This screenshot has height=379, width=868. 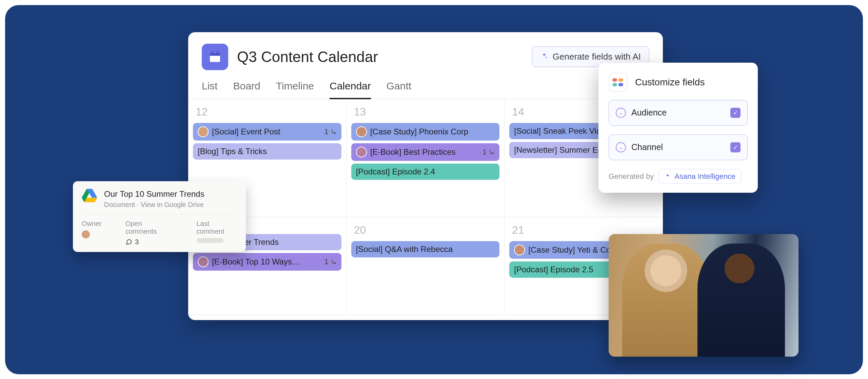 What do you see at coordinates (670, 82) in the screenshot?
I see `customize-title: Customize fields` at bounding box center [670, 82].